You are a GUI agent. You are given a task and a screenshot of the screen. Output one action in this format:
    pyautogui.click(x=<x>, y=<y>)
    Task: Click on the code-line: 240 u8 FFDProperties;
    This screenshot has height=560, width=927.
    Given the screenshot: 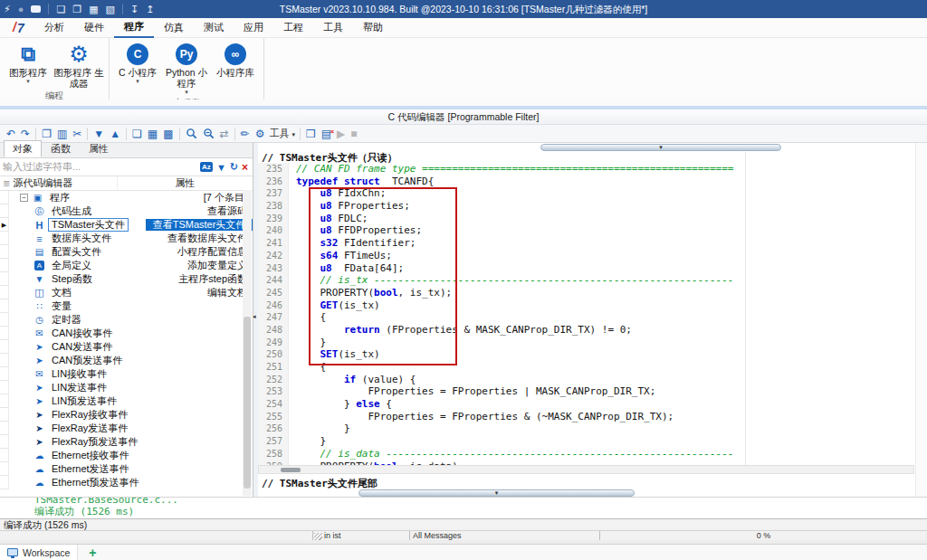 What is the action you would take?
    pyautogui.click(x=592, y=231)
    